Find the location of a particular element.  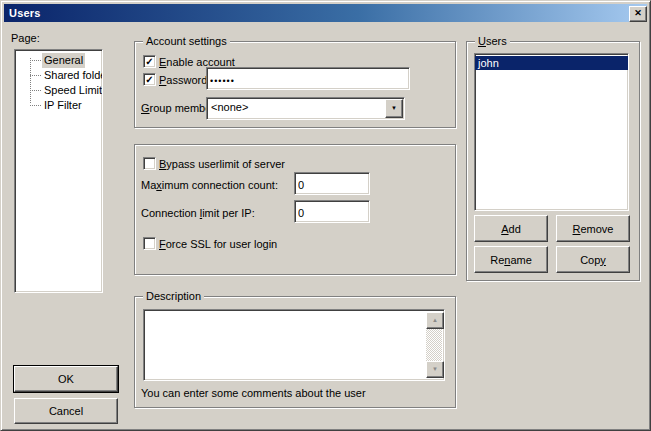

password-label: Password: is located at coordinates (184, 80).